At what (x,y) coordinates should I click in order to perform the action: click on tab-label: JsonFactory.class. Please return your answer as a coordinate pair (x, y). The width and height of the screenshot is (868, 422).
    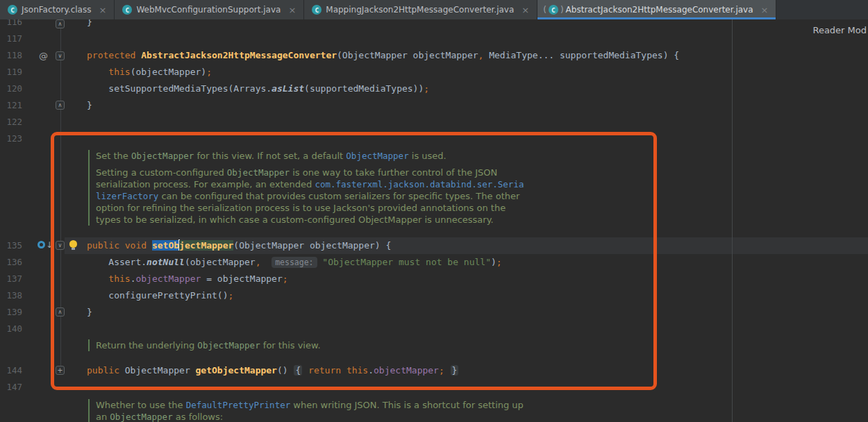
    Looking at the image, I should click on (56, 10).